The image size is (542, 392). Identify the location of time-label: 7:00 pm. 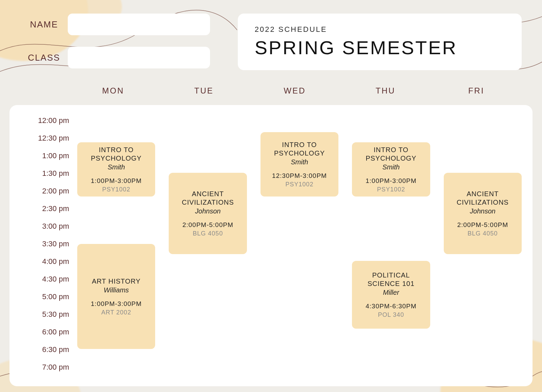
(43, 371).